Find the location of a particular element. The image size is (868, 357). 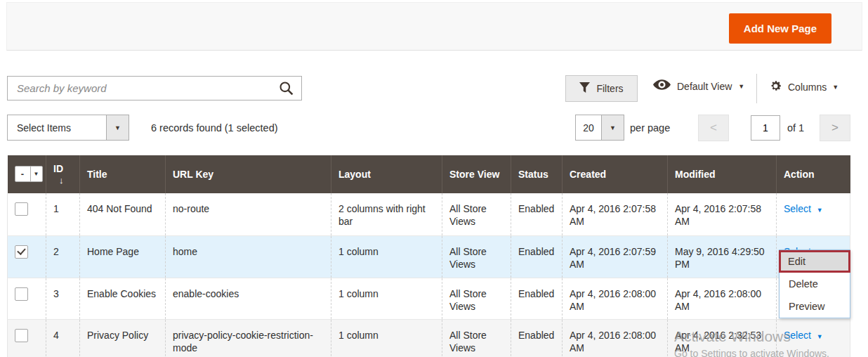

row-action-menu: Edit Delete Preview is located at coordinates (815, 284).